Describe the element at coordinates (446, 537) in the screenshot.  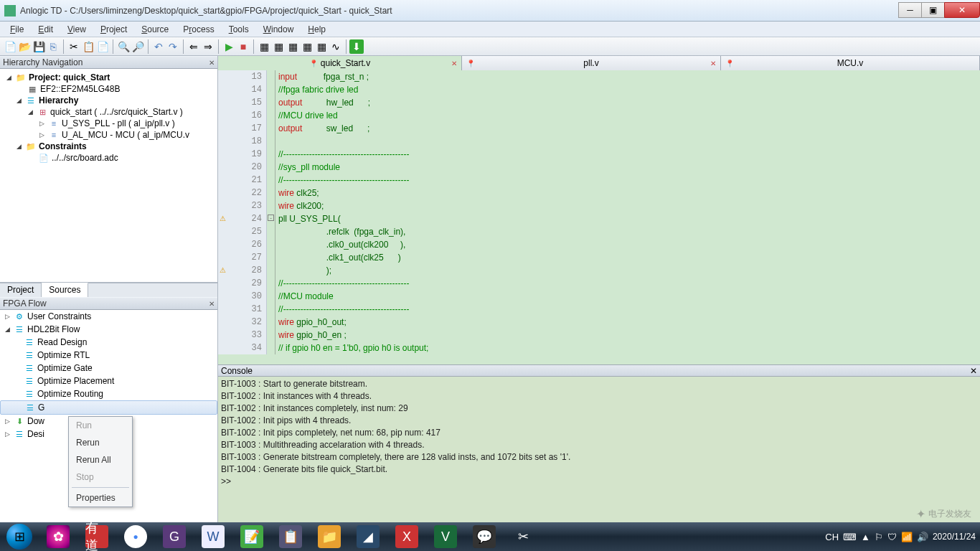
I see `task-item: V` at that location.